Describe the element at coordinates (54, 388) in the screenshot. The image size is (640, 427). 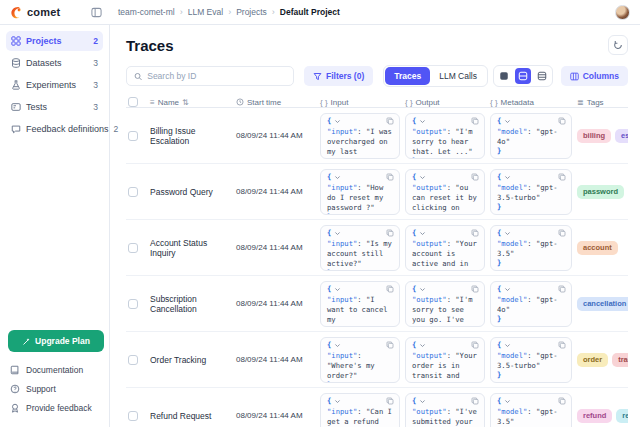
I see `sidebar-item-support: Support` at that location.